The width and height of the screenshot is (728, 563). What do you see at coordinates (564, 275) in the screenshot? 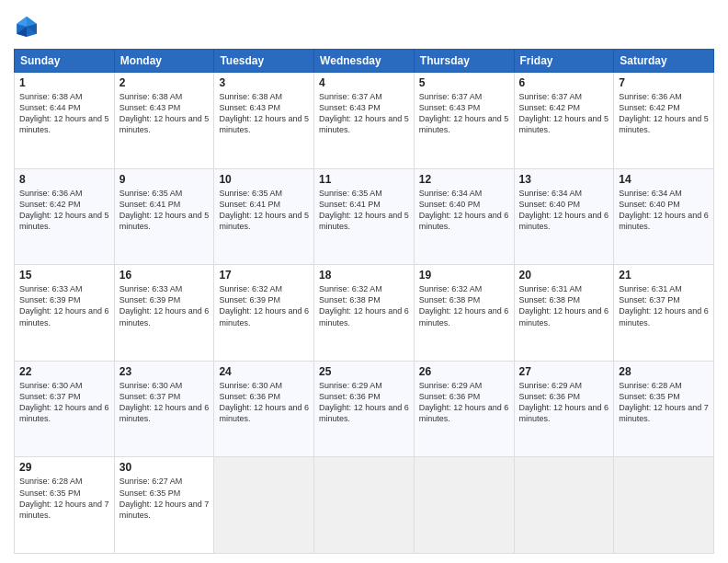
I see `day-number: 20` at bounding box center [564, 275].